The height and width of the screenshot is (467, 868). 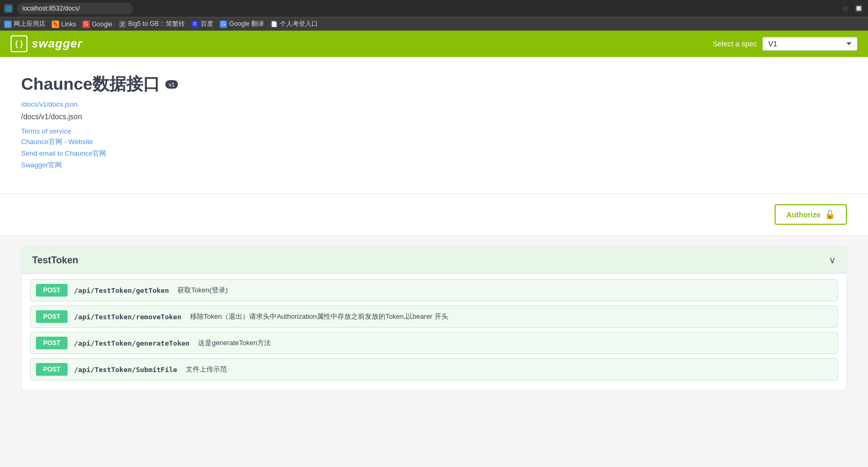 I want to click on terms-of-service-link: Terms of service, so click(x=434, y=131).